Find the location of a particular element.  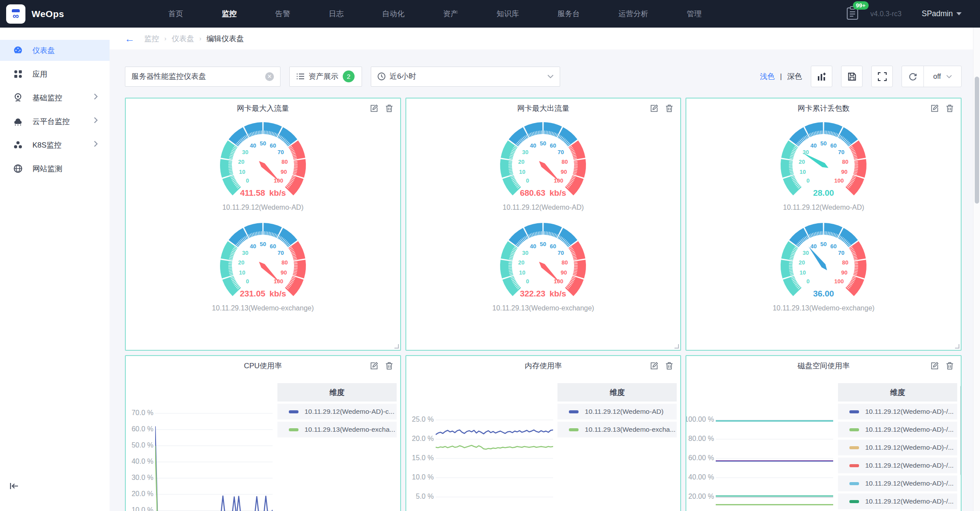

legend-item-0: 10.11.29.12(Wedemo-AD)-c... is located at coordinates (337, 412).